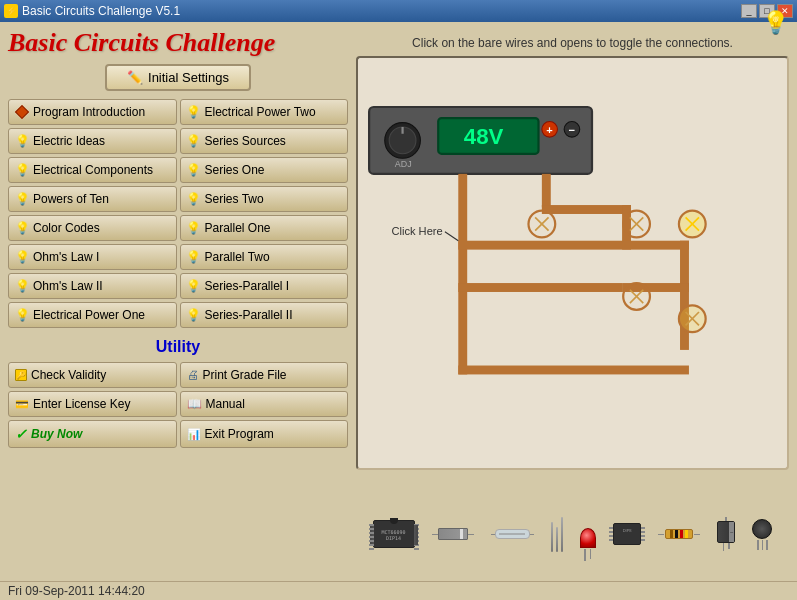 The width and height of the screenshot is (797, 600). Describe the element at coordinates (264, 199) in the screenshot. I see `nav-series-two: 💡 Series Two` at that location.